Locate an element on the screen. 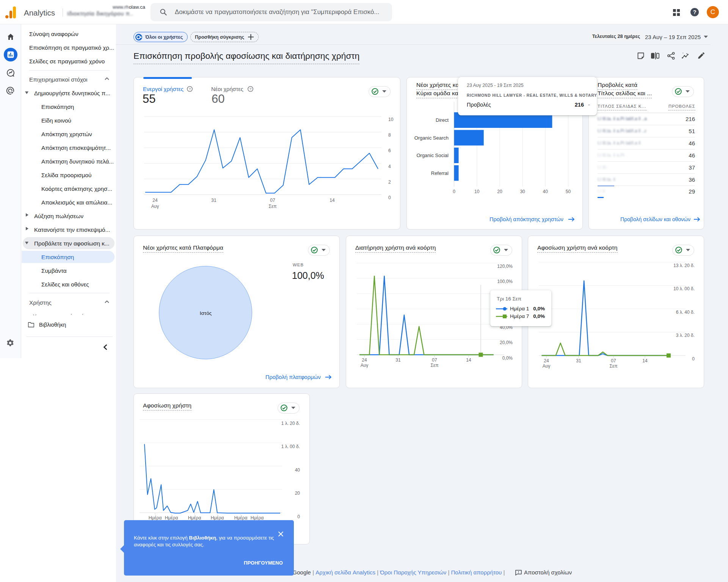  svg-text: 6 is located at coordinates (390, 151).